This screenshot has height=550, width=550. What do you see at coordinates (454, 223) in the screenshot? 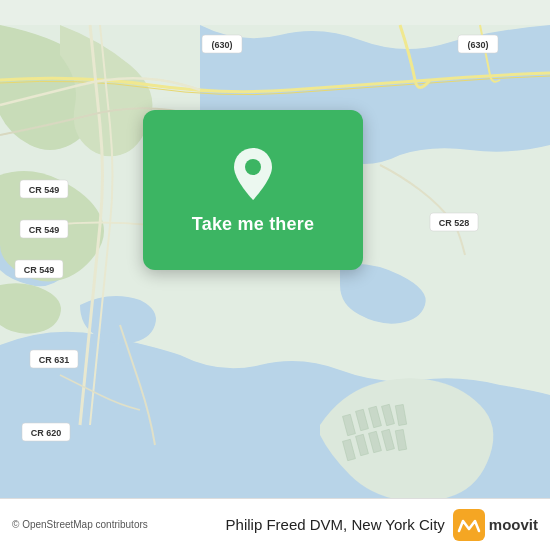
I see `svg-text: CR 528` at bounding box center [454, 223].